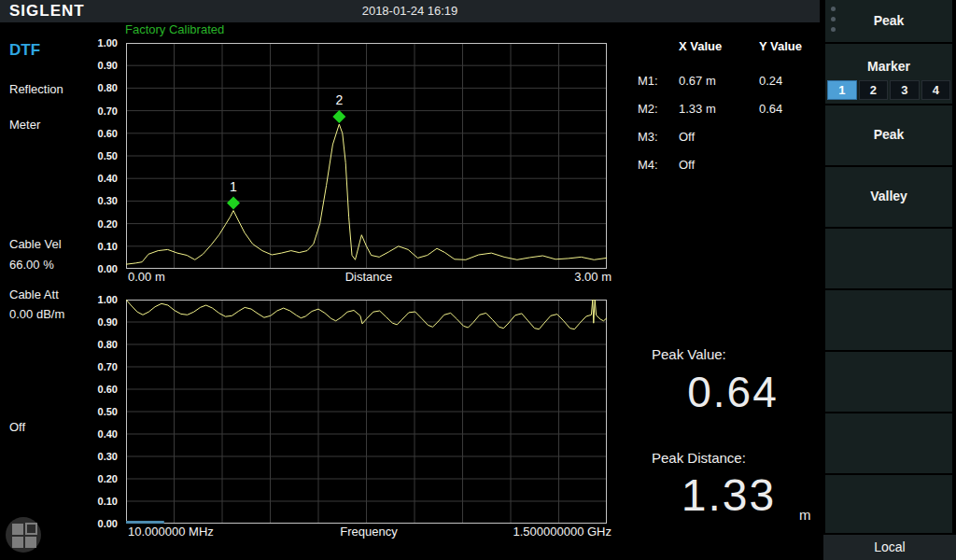  What do you see at coordinates (593, 276) in the screenshot?
I see `x-end-label: 3.00 m` at bounding box center [593, 276].